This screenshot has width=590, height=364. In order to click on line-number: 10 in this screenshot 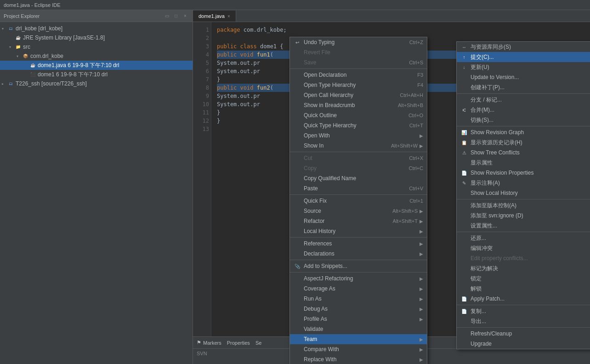, I will do `click(202, 104)`.